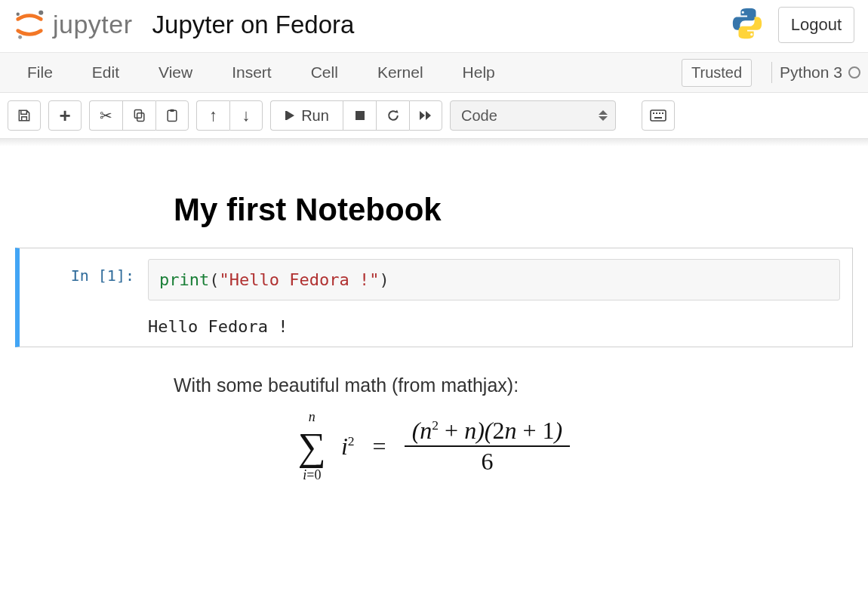 The width and height of the screenshot is (868, 607). What do you see at coordinates (360, 116) in the screenshot?
I see `stop-icon` at bounding box center [360, 116].